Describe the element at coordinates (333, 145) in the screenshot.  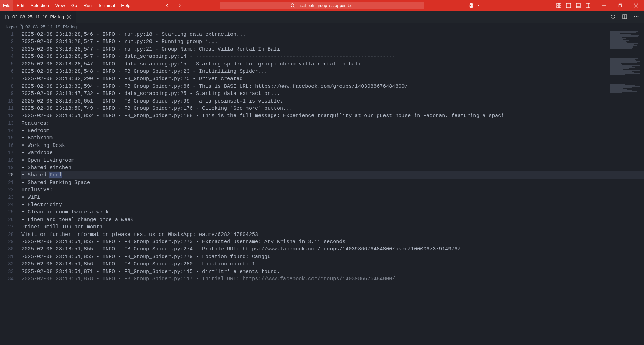
I see `code-line: • Working Desk` at that location.